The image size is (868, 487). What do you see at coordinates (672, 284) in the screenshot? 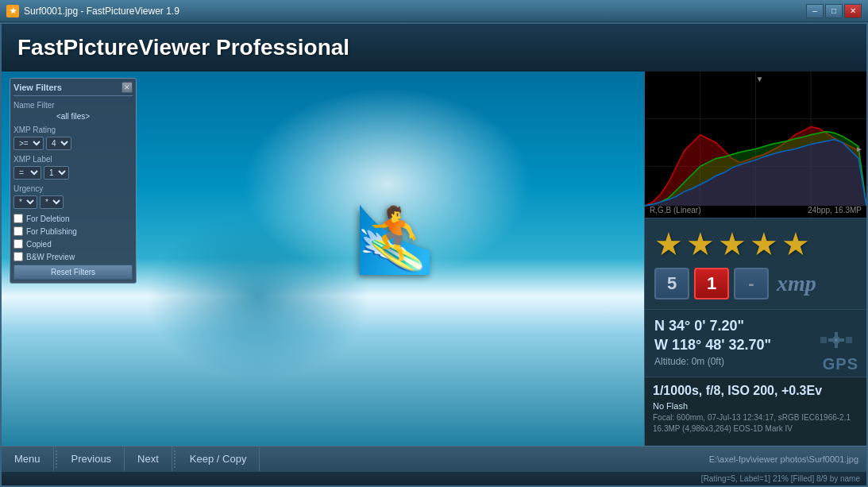
I see `rating-score-badge: 5` at bounding box center [672, 284].